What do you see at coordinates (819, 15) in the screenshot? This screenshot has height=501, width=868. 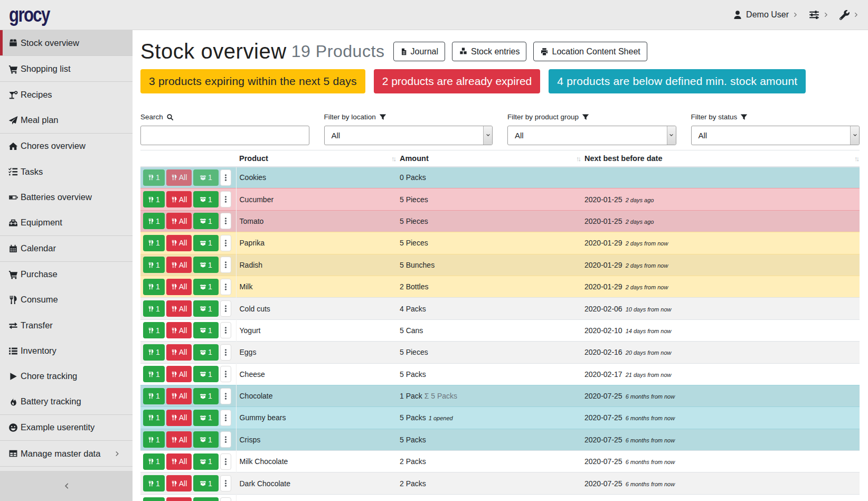 I see `settings-menu` at bounding box center [819, 15].